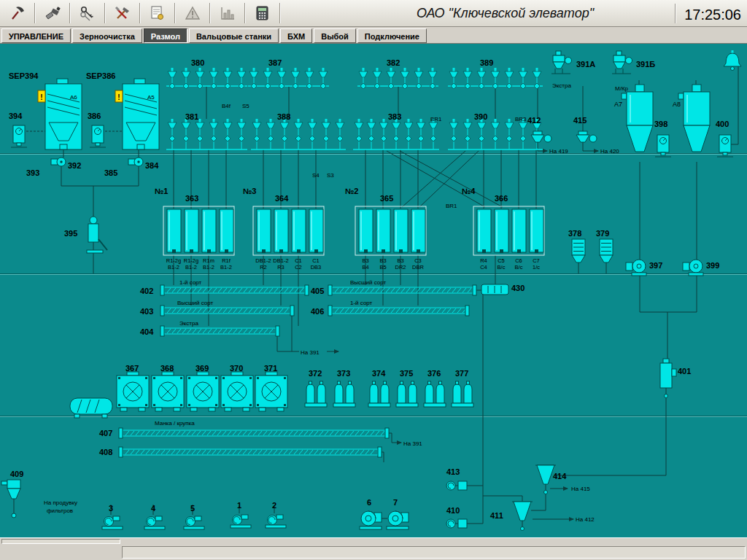 This screenshot has height=560, width=747. I want to click on separator-a6, so click(60, 114).